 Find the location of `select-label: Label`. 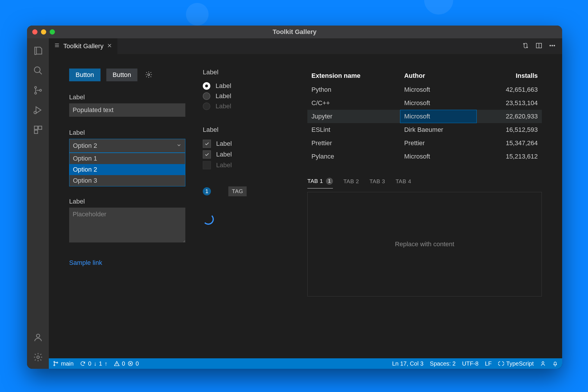

select-label: Label is located at coordinates (127, 133).